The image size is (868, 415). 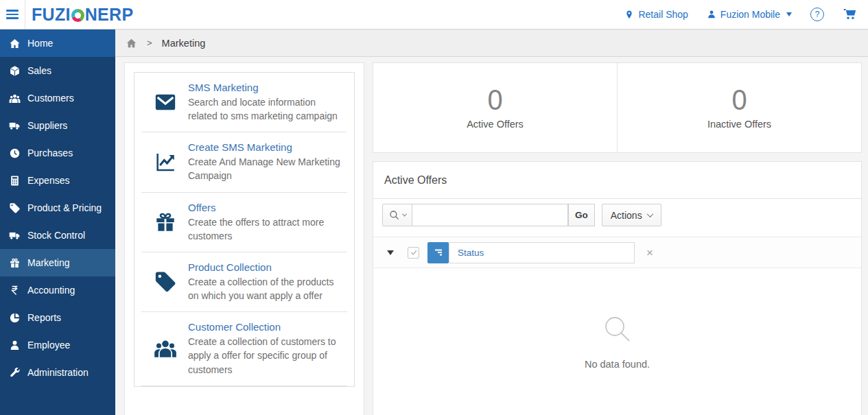 What do you see at coordinates (58, 180) in the screenshot?
I see `sidebar-item-expenses: Expenses` at bounding box center [58, 180].